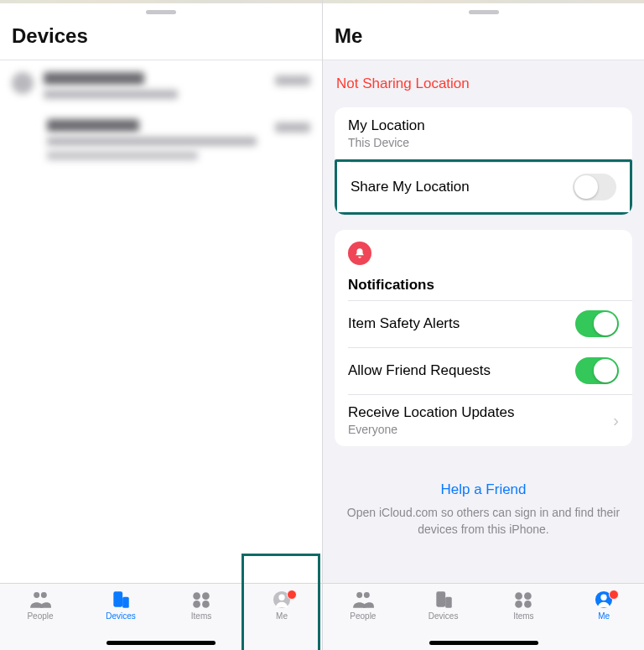 This screenshot has height=650, width=644. I want to click on friend-requests-title: Allow Friend Requests, so click(461, 371).